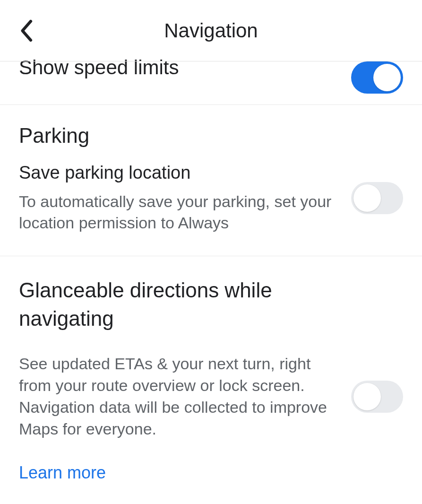  What do you see at coordinates (178, 173) in the screenshot?
I see `save-parking-label: Save parking location` at bounding box center [178, 173].